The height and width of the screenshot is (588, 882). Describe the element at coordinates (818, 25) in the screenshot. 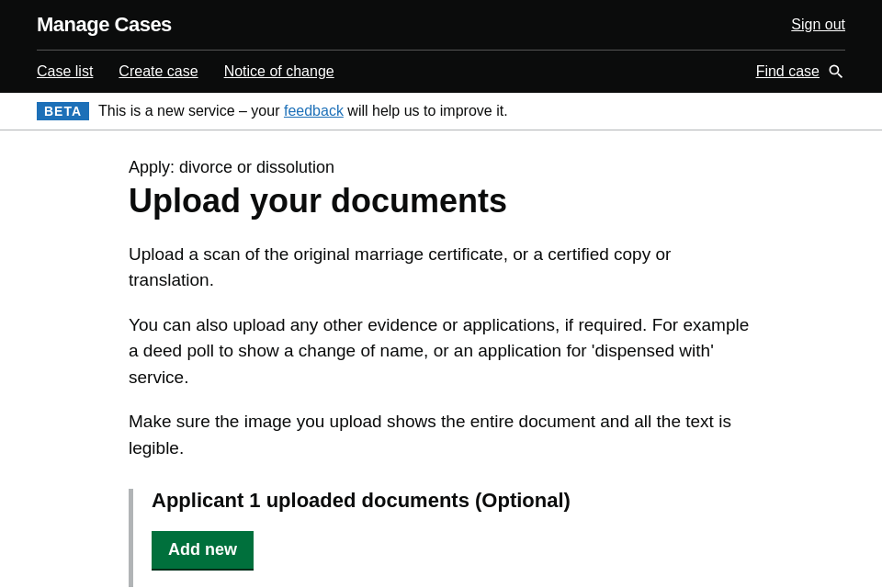

I see `sign-out-link: Sign out` at that location.